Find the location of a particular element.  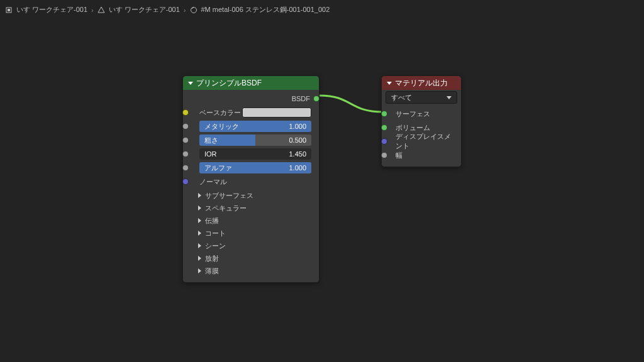

group-label: 薄膜 is located at coordinates (212, 272).